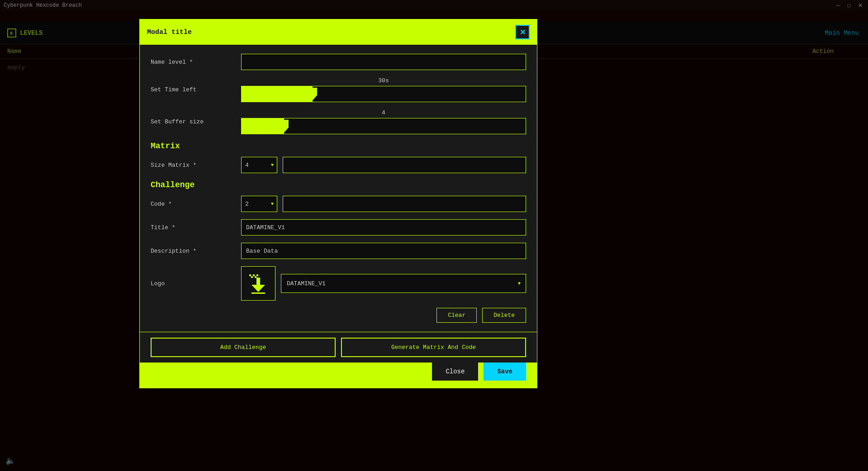 This screenshot has width=868, height=471. Describe the element at coordinates (338, 283) in the screenshot. I see `logo-row: Logo` at that location.